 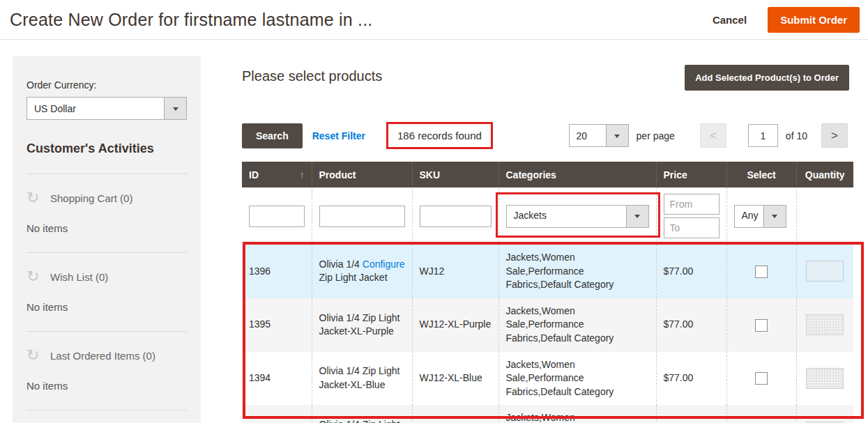 I want to click on cell-sku: WJ12, so click(x=455, y=272).